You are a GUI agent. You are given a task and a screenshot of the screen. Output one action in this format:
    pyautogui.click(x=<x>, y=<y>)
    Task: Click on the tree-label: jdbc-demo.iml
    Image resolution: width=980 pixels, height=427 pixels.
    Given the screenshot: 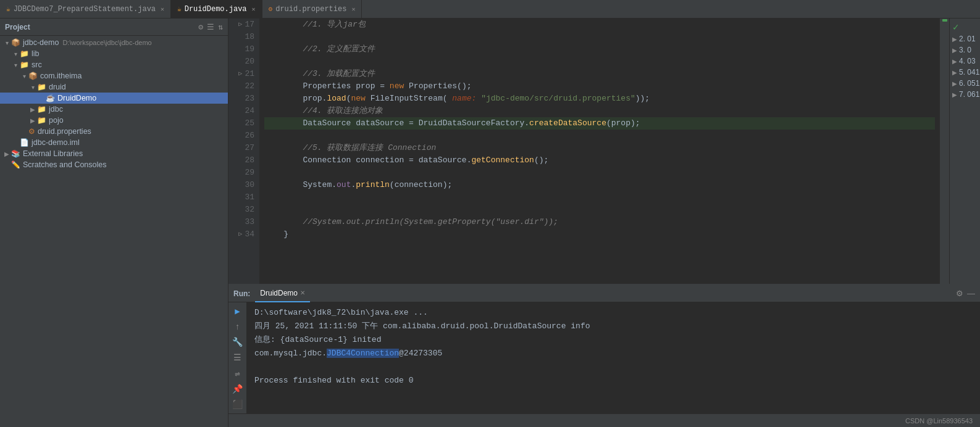 What is the action you would take?
    pyautogui.click(x=56, y=143)
    